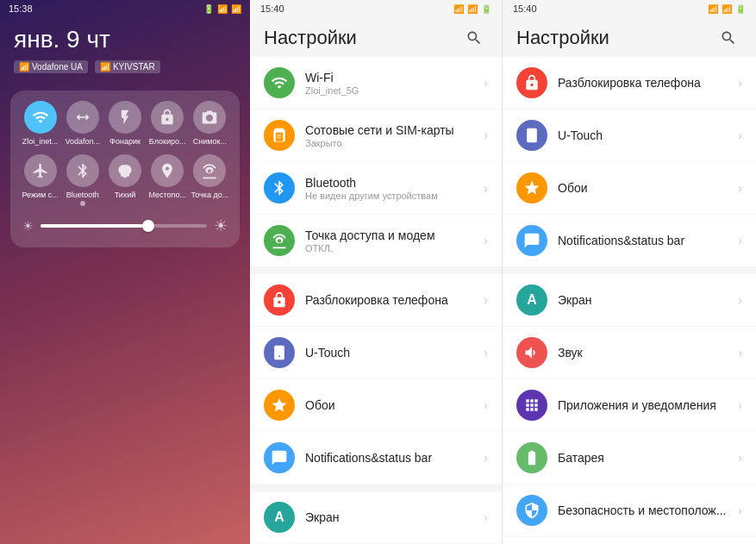 Image resolution: width=756 pixels, height=544 pixels. I want to click on wifi-icon, so click(279, 83).